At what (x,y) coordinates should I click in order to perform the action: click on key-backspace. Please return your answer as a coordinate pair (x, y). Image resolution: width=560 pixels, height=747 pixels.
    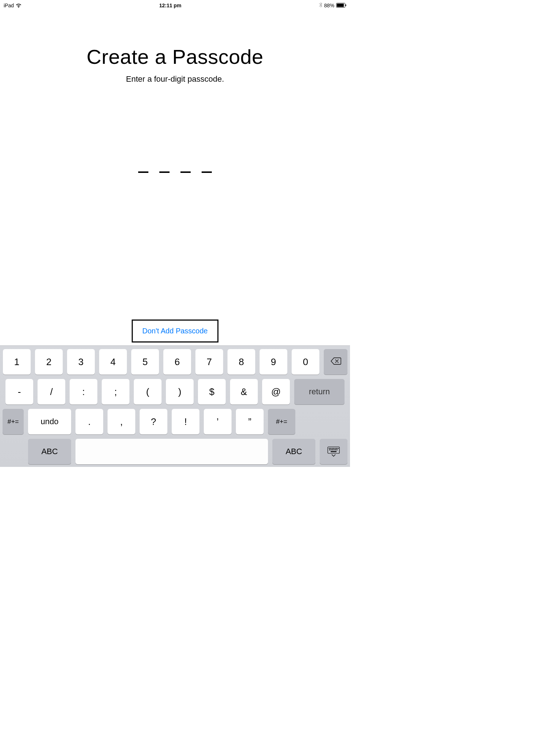
    Looking at the image, I should click on (335, 362).